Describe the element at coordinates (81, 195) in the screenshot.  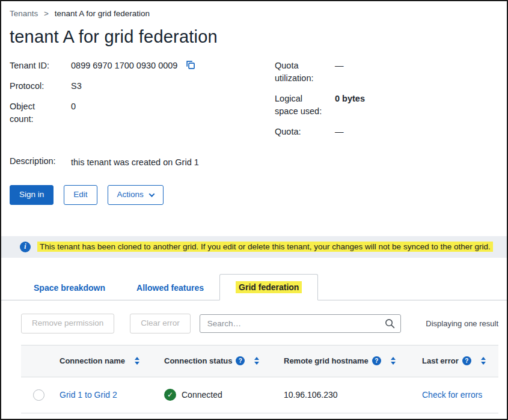
I see `edit-button: Edit` at that location.